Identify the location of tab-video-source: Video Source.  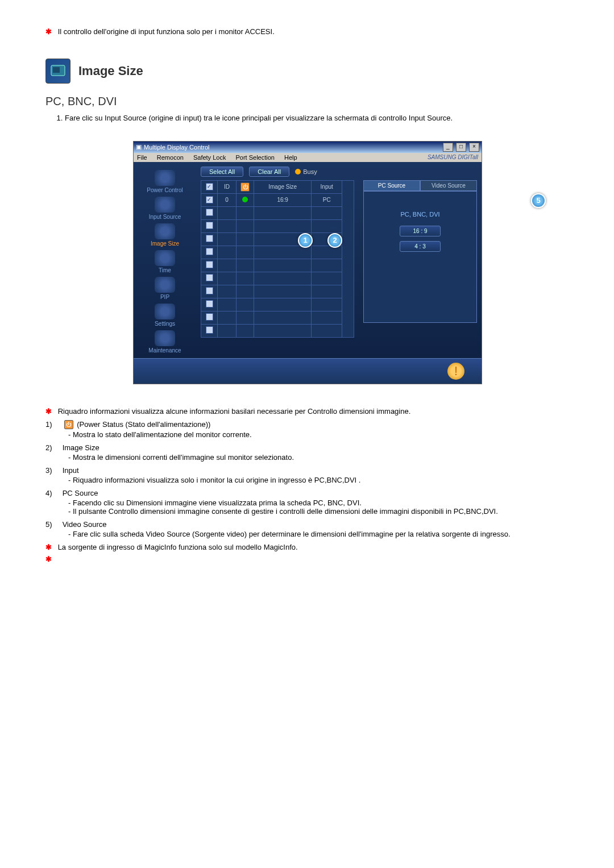
(449, 185).